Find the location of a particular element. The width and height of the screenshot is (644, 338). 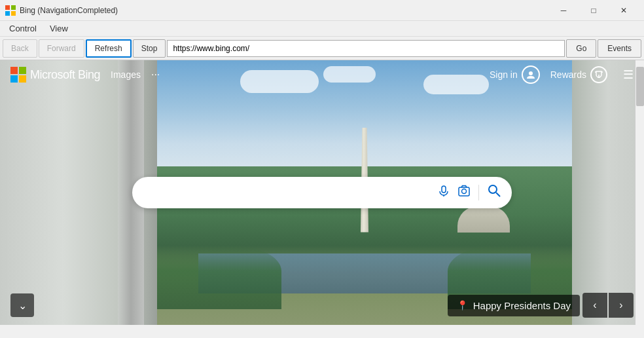

user-icon is located at coordinates (531, 75).